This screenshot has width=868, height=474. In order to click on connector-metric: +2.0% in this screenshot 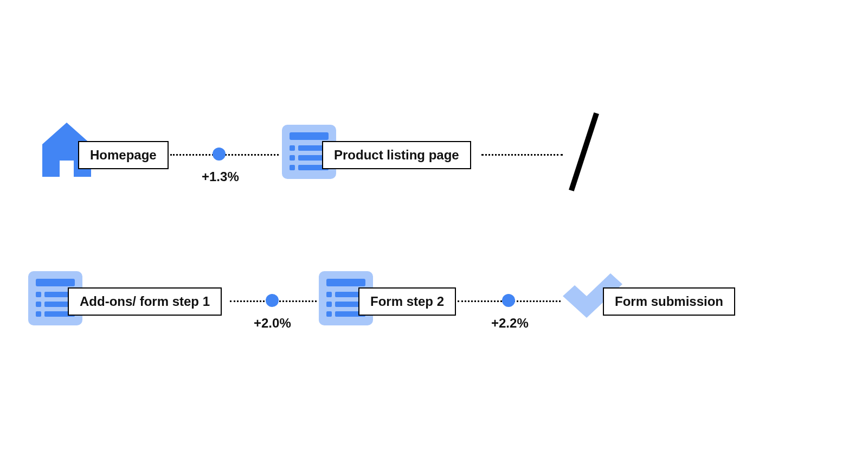, I will do `click(272, 323)`.